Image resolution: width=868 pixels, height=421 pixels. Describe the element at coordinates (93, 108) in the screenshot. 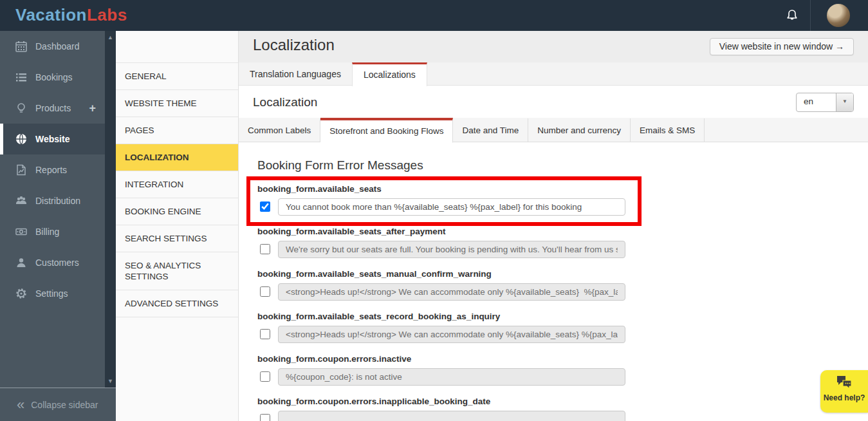

I see `add-product-button: +` at that location.